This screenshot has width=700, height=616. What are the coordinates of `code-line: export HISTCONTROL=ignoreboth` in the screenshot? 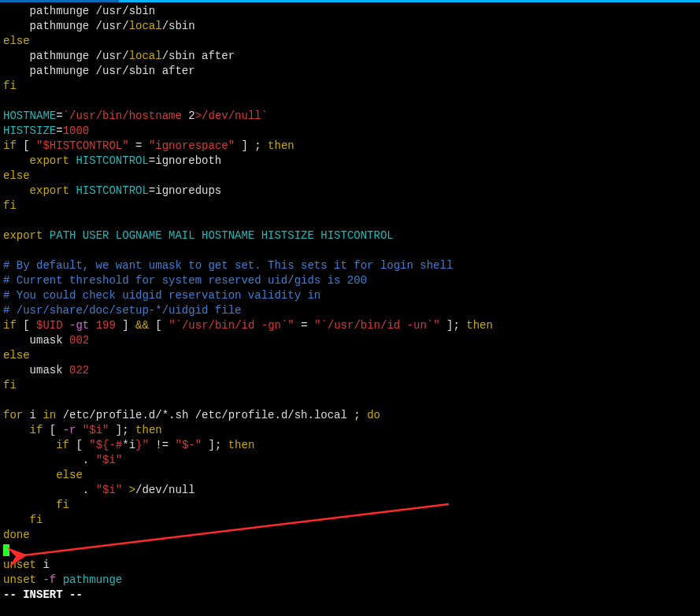 It's located at (112, 161).